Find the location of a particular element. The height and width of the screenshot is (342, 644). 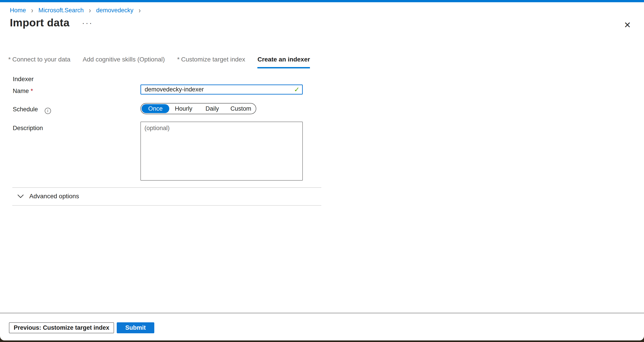

tab-label: Customize target index is located at coordinates (213, 60).